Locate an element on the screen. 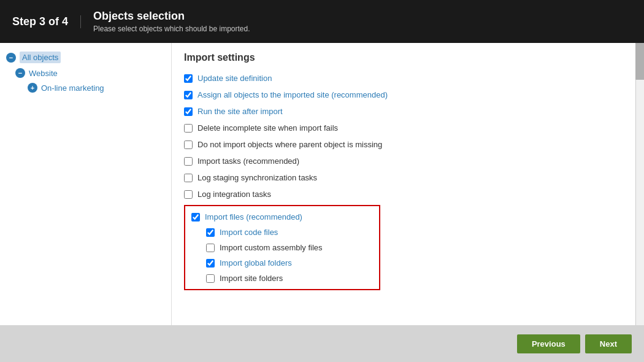 The image size is (644, 362). section-title: Import settings is located at coordinates (408, 58).